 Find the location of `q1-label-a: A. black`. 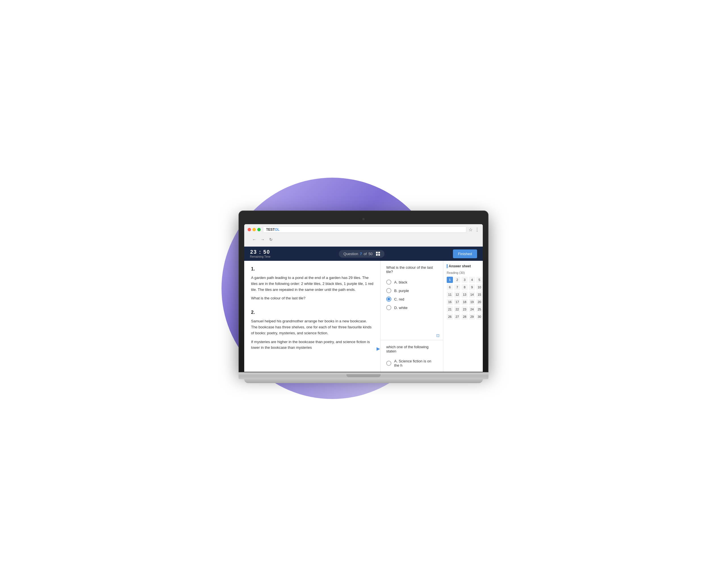

q1-label-a: A. black is located at coordinates (401, 282).